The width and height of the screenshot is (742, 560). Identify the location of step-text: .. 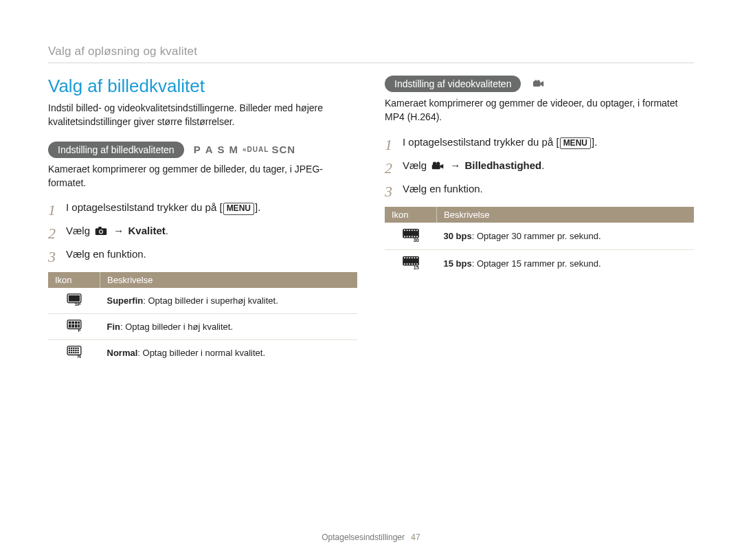
(543, 165).